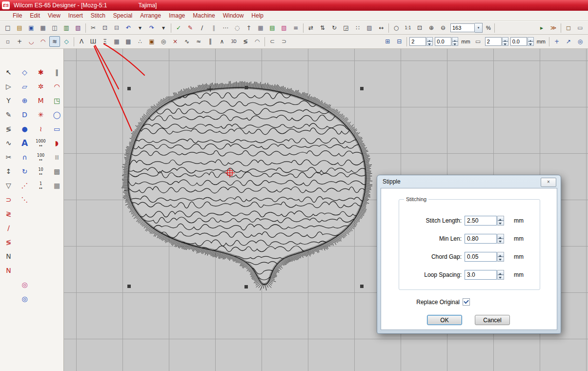  I want to click on stitch-length-input, so click(481, 221).